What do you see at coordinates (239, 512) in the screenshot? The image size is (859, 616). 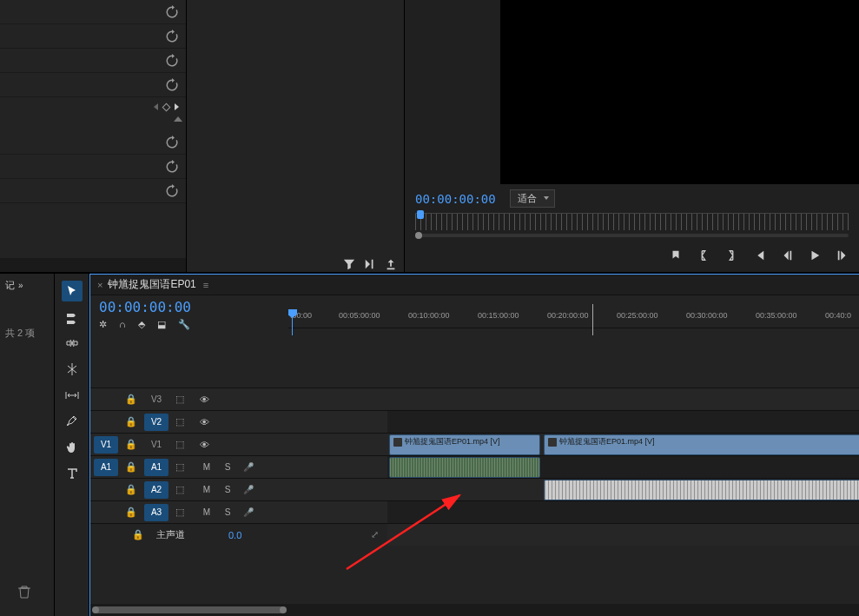 I see `track-a3-header: 🔒 A3 ⬚ M S 🎤` at bounding box center [239, 512].